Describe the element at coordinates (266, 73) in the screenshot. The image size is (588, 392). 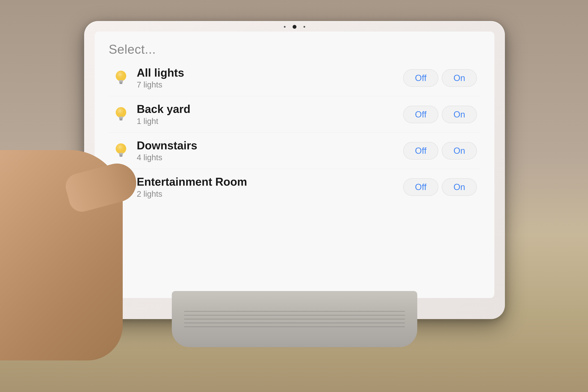
I see `item-name: All lights` at that location.